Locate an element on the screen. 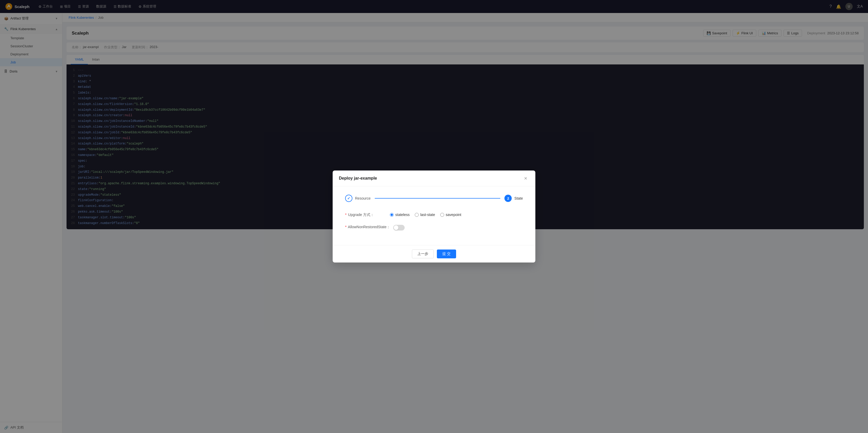  modal-close-button: ✕ is located at coordinates (526, 178).